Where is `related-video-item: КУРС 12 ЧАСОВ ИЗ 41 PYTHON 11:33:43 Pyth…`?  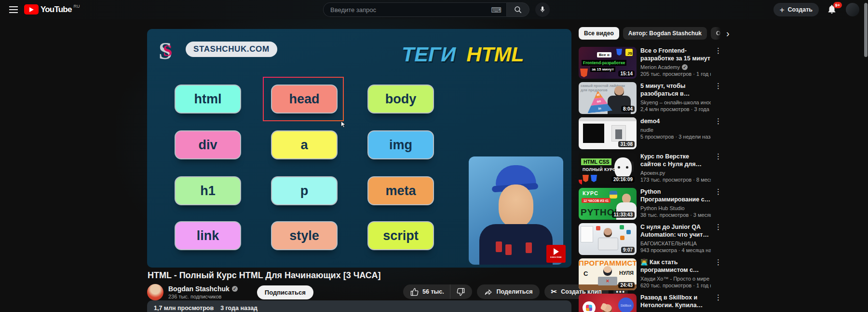
related-video-item: КУРС 12 ЧАСОВ ИЗ 41 PYTHON 11:33:43 Pyth… is located at coordinates (650, 204).